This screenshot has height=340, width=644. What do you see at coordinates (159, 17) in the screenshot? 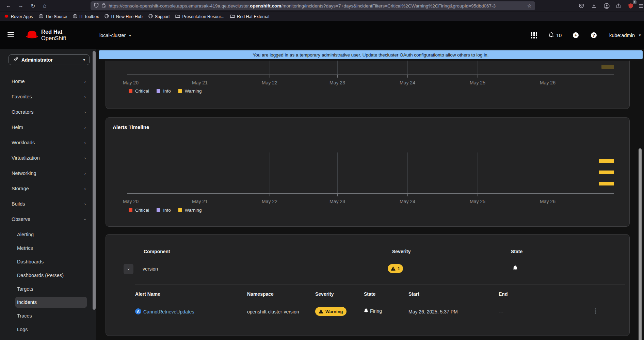
I see `bookmark-support: Support` at bounding box center [159, 17].